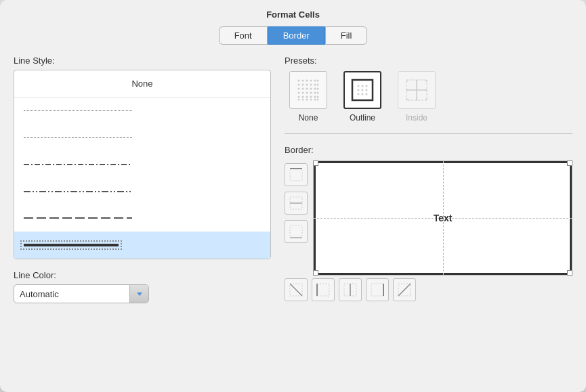 This screenshot has height=392, width=586. I want to click on line-style-long-dash, so click(142, 219).